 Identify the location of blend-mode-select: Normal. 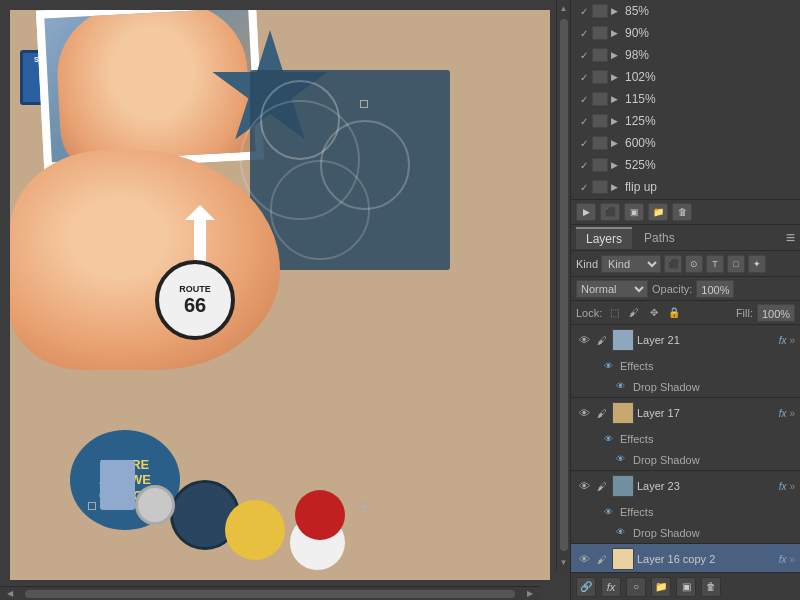
(612, 289).